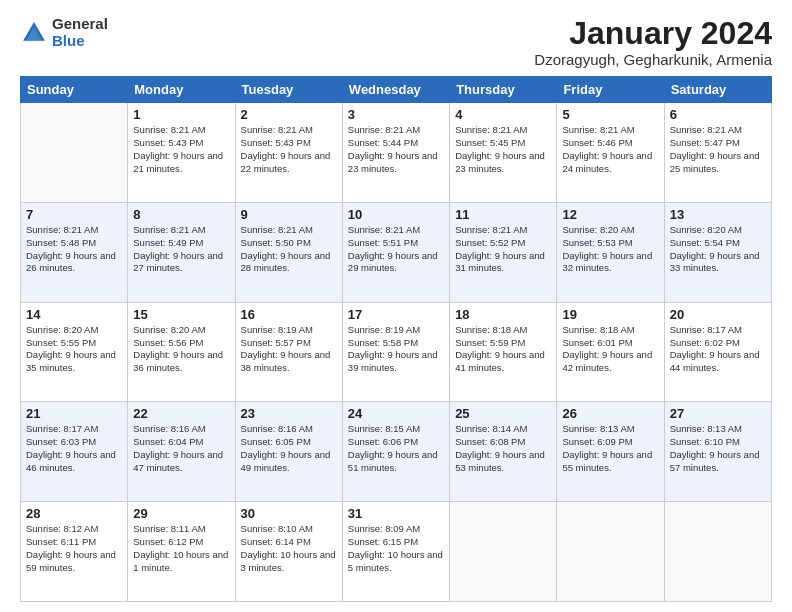 The height and width of the screenshot is (612, 792). What do you see at coordinates (74, 452) in the screenshot?
I see `table-row: 21 Sunrise: 8:17 AMSunset: 6:03 PMDaylig…` at bounding box center [74, 452].